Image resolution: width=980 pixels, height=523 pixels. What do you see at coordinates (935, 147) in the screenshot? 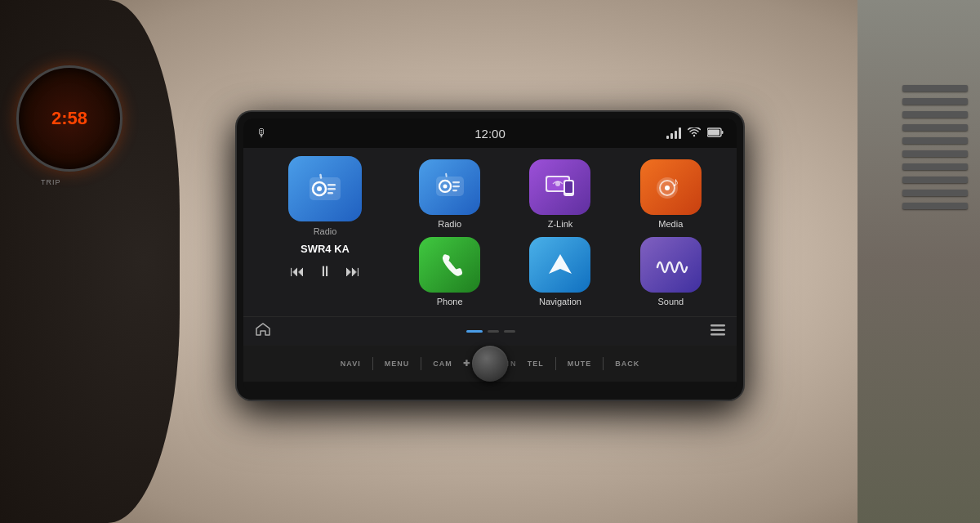
I see `air-vent` at bounding box center [935, 147].